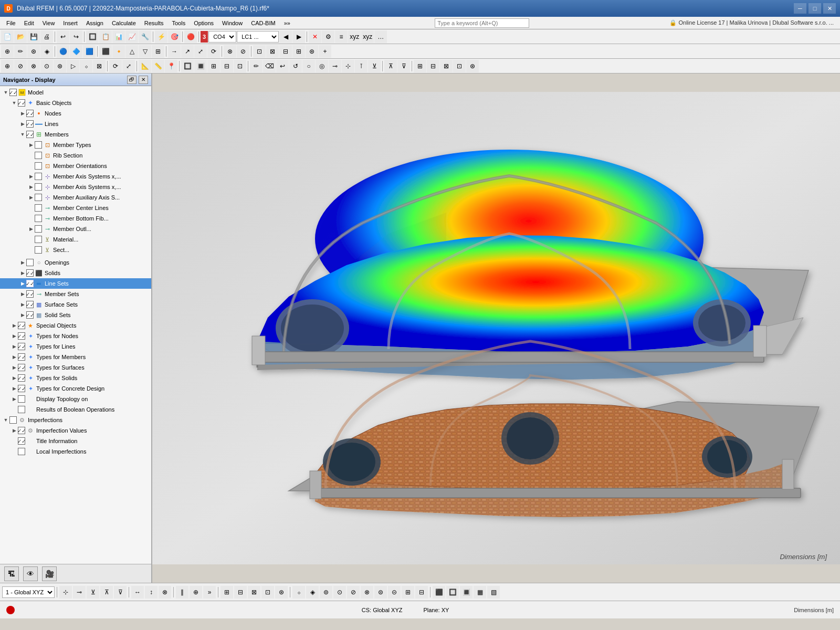 Image resolution: width=840 pixels, height=630 pixels. Describe the element at coordinates (76, 197) in the screenshot. I see `tree-item-member-auxiliary: ⊹Member Auxiliary Axis S...` at that location.